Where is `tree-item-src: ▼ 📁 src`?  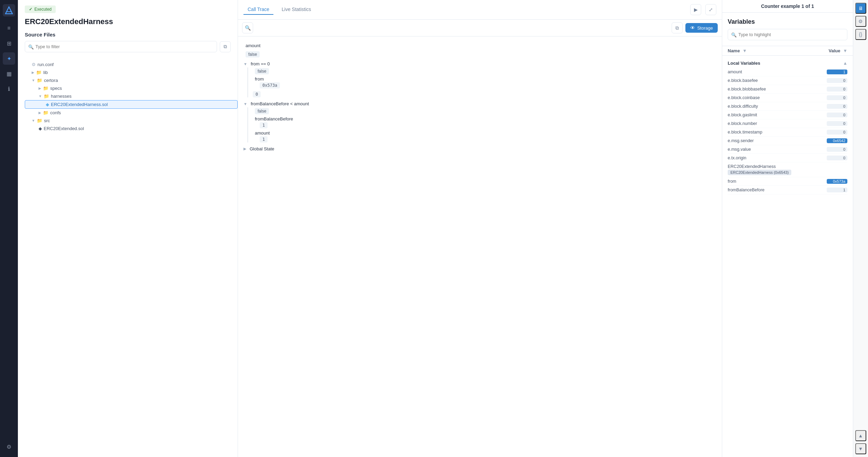 tree-item-src: ▼ 📁 src is located at coordinates (131, 120).